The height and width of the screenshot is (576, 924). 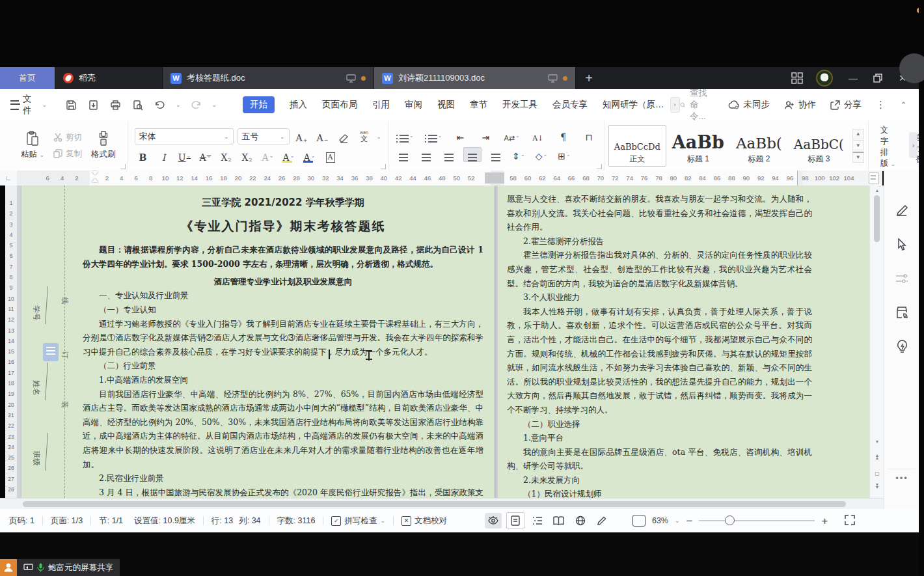 What do you see at coordinates (433, 135) in the screenshot?
I see `numbered-list-button: ⌄` at bounding box center [433, 135].